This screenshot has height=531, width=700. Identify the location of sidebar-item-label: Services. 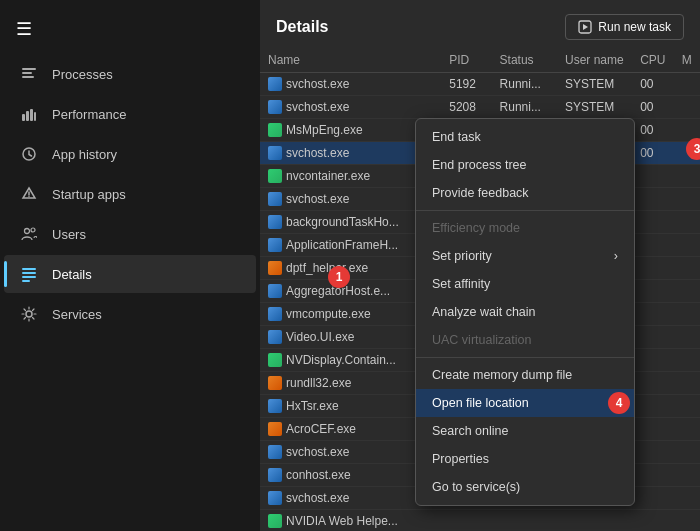
(77, 314).